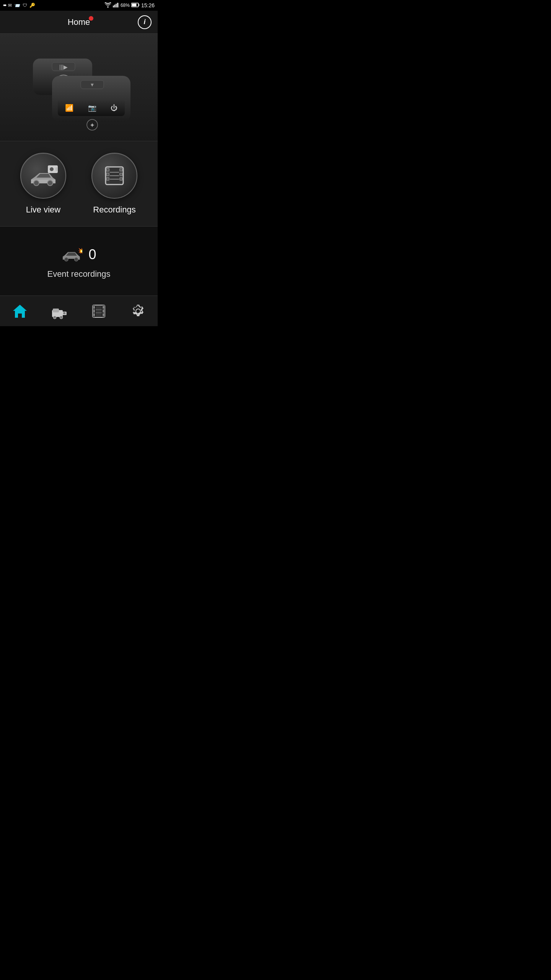  I want to click on recordings-circle, so click(114, 176).